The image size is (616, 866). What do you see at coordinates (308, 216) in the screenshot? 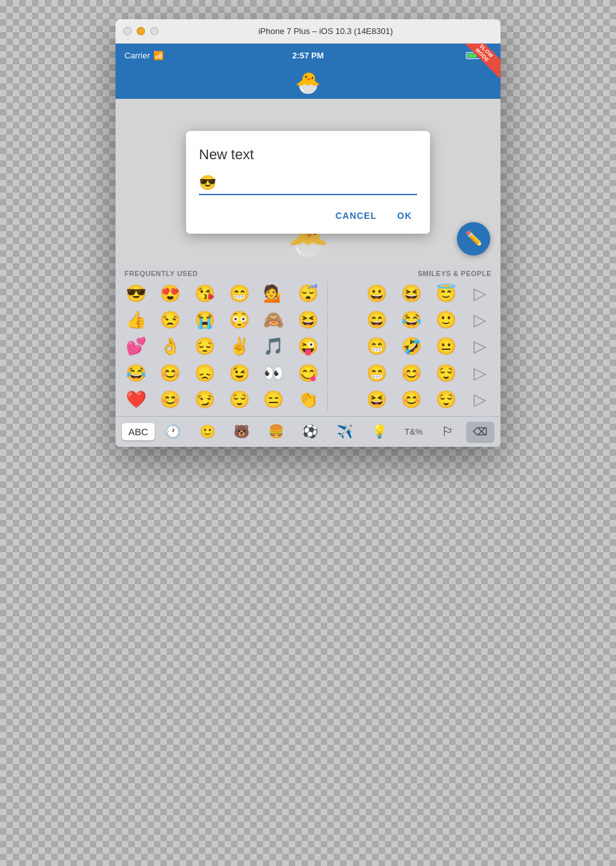
I see `dialog-actions: CANCEL OK` at bounding box center [308, 216].